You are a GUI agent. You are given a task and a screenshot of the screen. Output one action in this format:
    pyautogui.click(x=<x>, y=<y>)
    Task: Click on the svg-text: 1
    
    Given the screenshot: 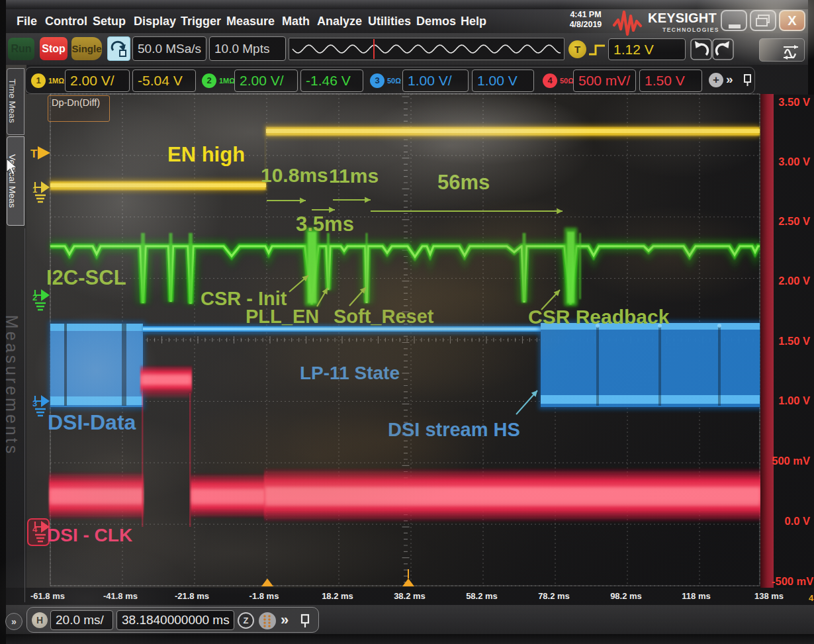 What is the action you would take?
    pyautogui.click(x=34, y=189)
    